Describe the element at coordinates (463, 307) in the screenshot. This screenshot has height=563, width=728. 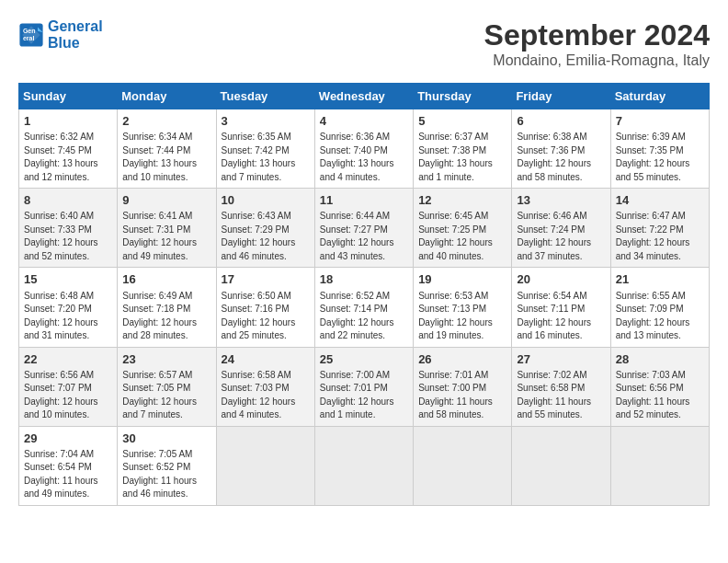
I see `calendar-cell: 19Sunrise: 6:53 AMSunset: 7:13 PMDayligh…` at that location.